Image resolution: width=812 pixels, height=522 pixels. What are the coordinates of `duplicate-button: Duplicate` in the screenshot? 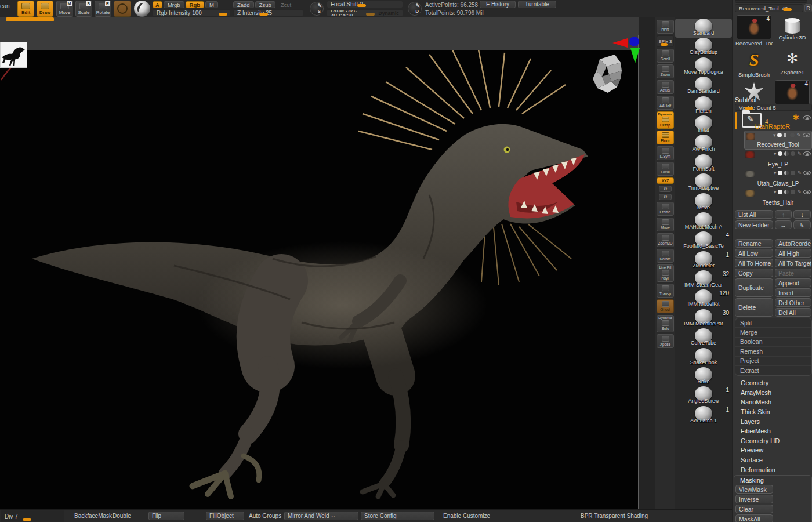 It's located at (754, 288).